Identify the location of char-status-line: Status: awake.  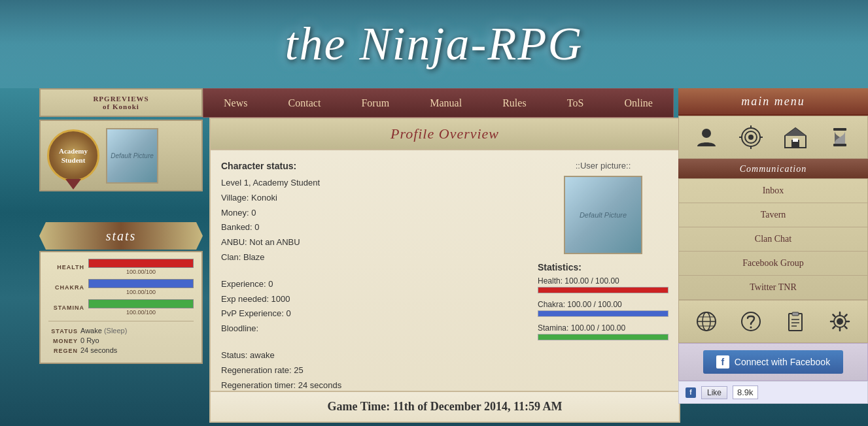
(373, 355).